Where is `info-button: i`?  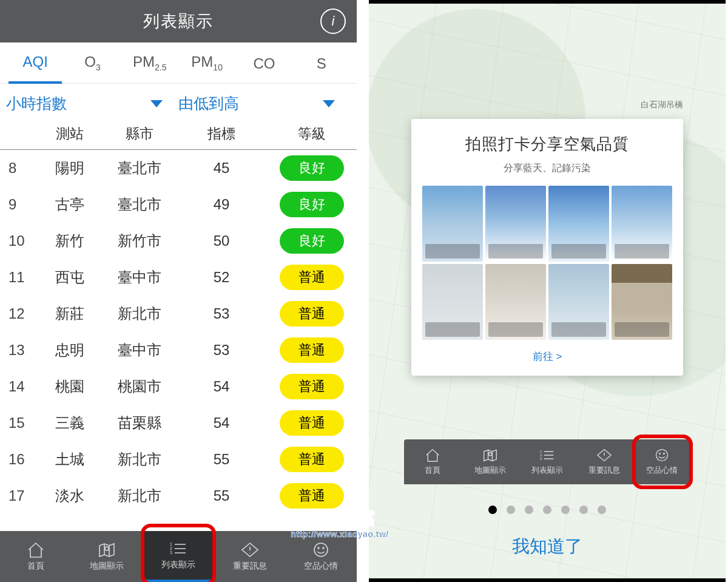 info-button: i is located at coordinates (333, 21).